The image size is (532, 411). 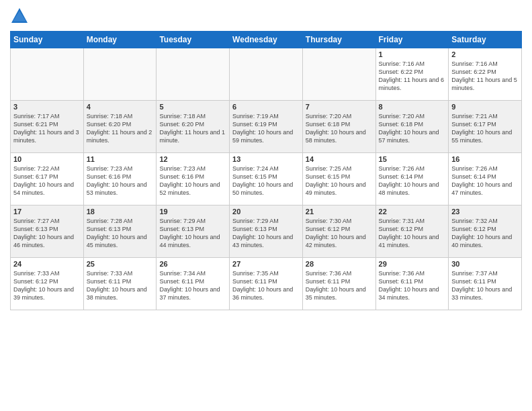 I want to click on calendar-cell: 7Sunrise: 7:20 AM Sunset: 6:18 PM Daylig…, so click(x=339, y=127).